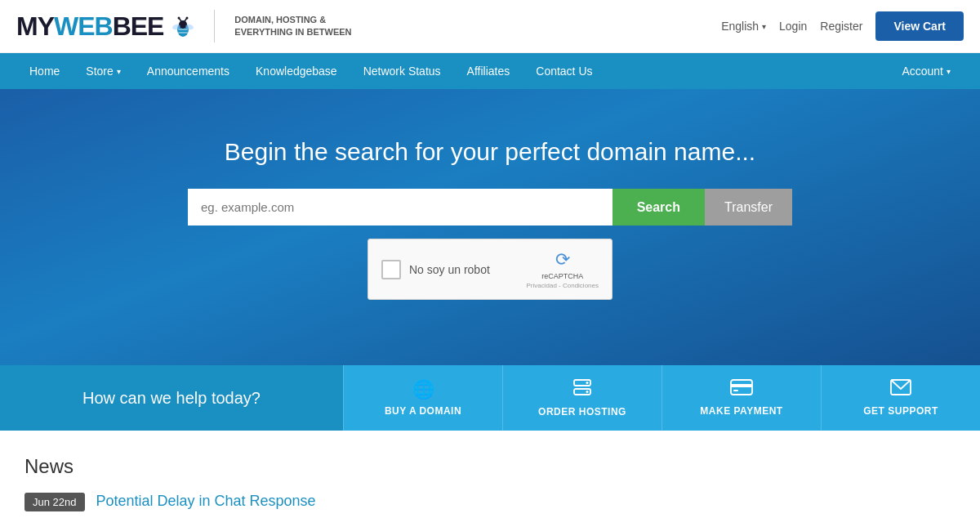 This screenshot has height=518, width=980. What do you see at coordinates (564, 270) in the screenshot?
I see `recaptcha-logo: ⟳ reCAPTCHA Privacidad - Condiciones` at bounding box center [564, 270].